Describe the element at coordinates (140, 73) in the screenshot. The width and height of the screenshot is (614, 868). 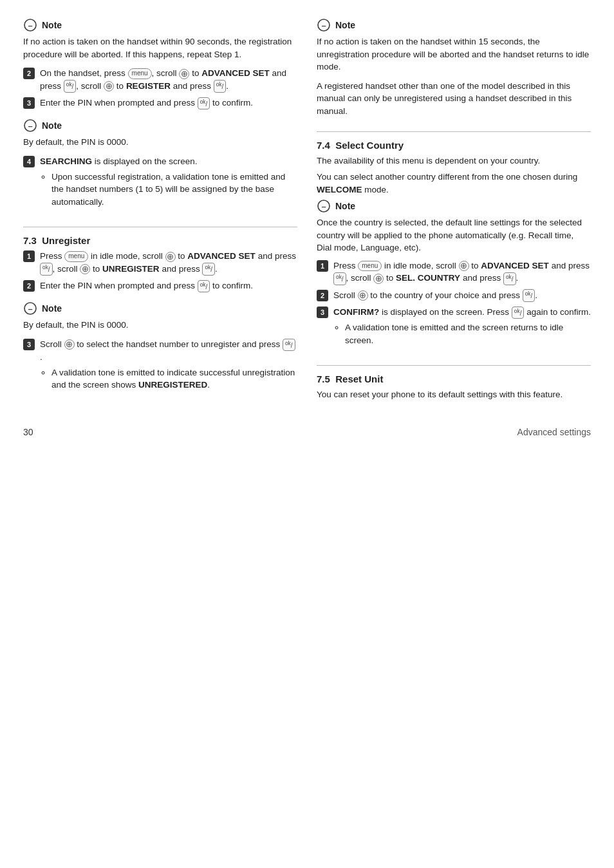
I see `menu-btn-1: menu` at that location.